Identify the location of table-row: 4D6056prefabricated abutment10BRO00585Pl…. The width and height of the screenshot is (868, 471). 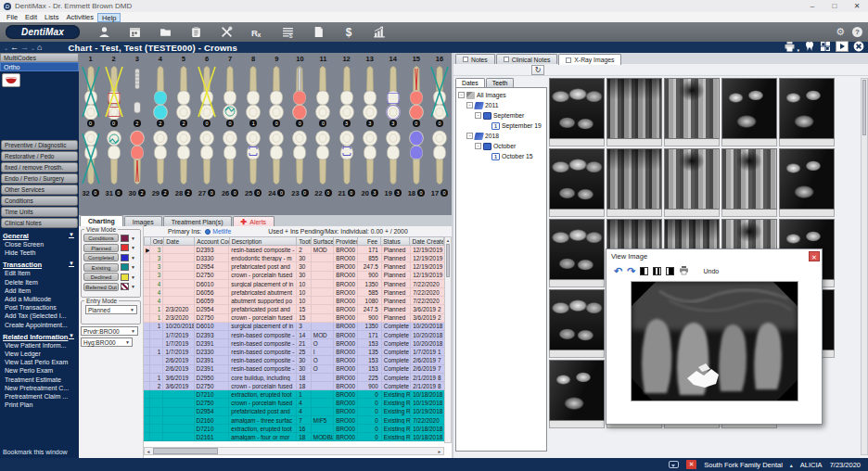
(294, 293).